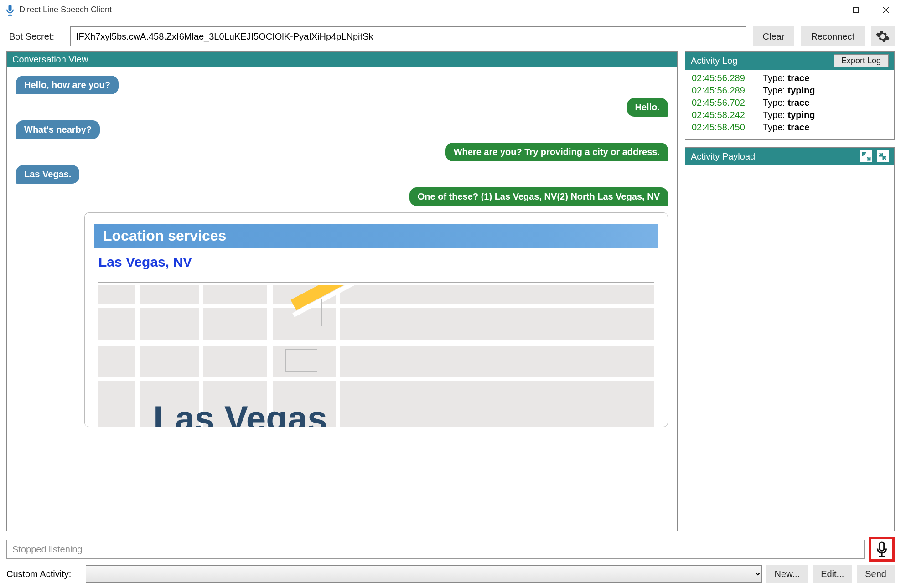 Image resolution: width=901 pixels, height=588 pixels. Describe the element at coordinates (240, 412) in the screenshot. I see `map-city-label: Las Vegas` at that location.